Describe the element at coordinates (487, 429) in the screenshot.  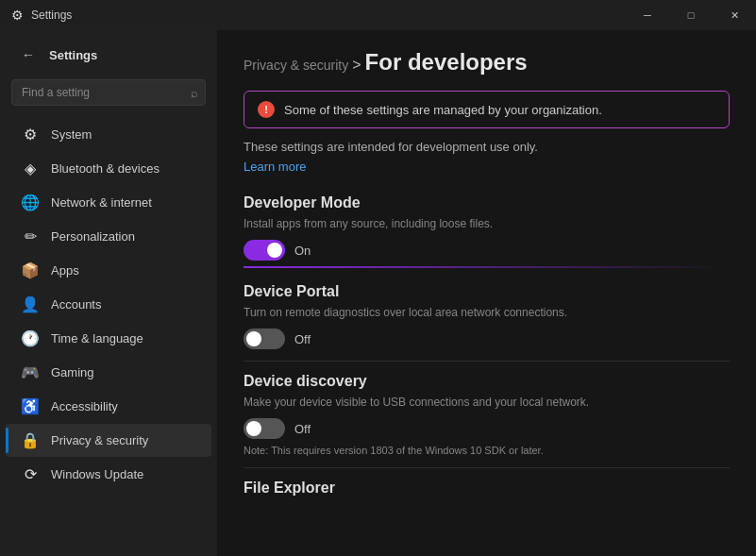
I see `device-discovery-toggle-row: Off` at that location.